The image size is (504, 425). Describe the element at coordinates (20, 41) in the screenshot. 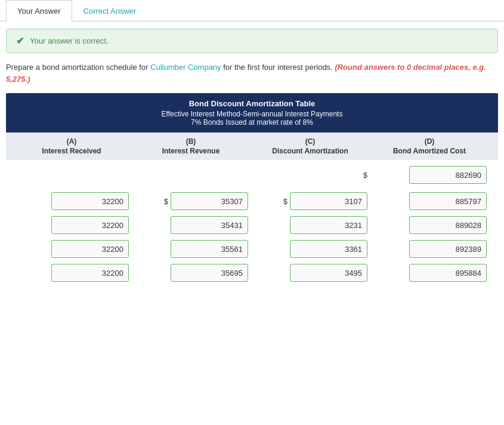

I see `checkmark-icon: ✔` at that location.